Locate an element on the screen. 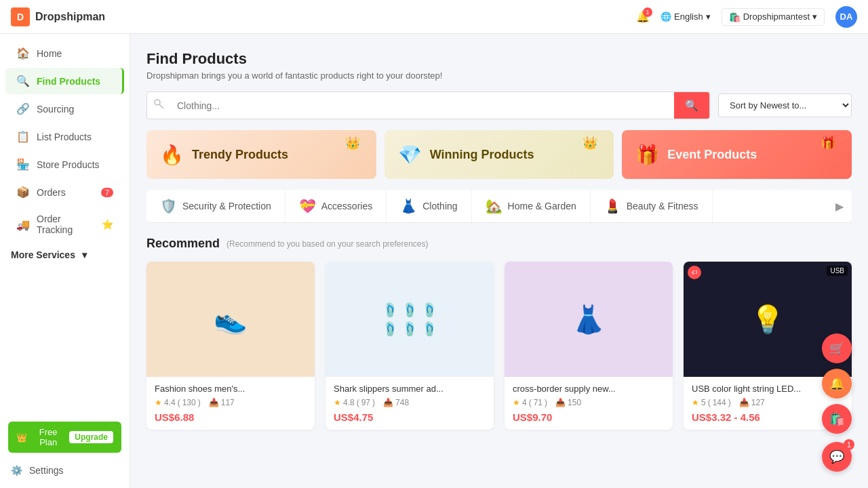  category-card-event: 🎁 Event Products 🎁 is located at coordinates (736, 155).